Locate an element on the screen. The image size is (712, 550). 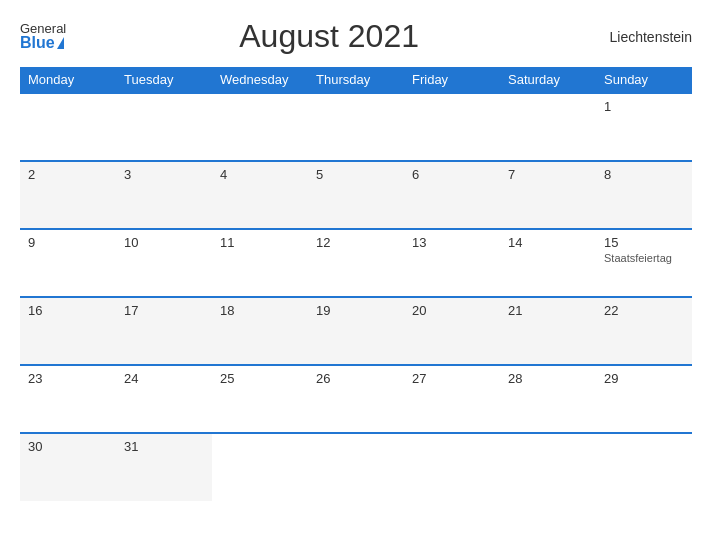
weekday-header-thursday: Thursday is located at coordinates (356, 80).